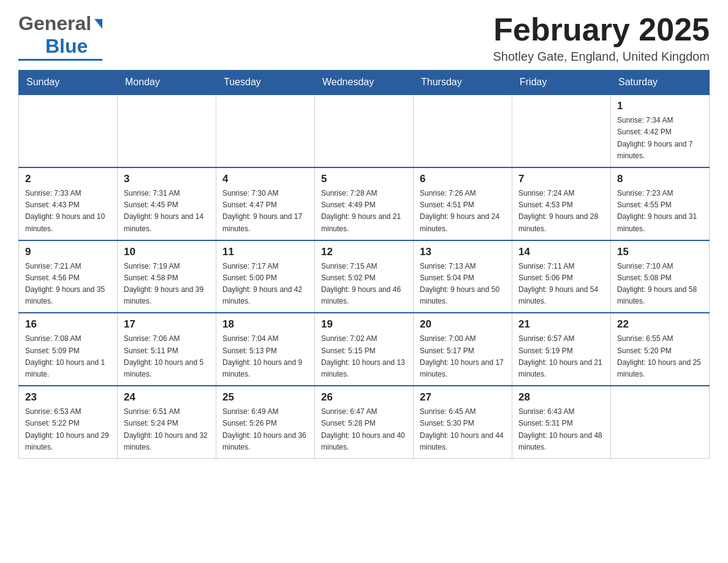 The image size is (728, 563). Describe the element at coordinates (660, 324) in the screenshot. I see `day-number: 22` at that location.